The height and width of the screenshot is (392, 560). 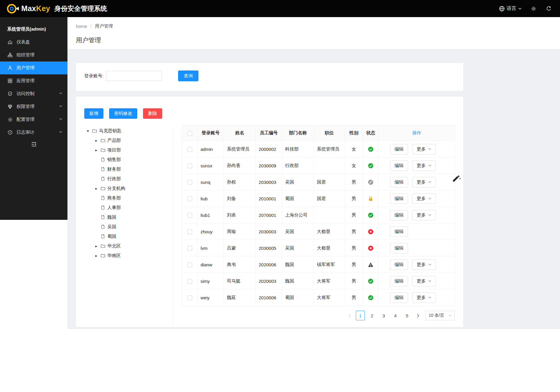 I want to click on sidebar-item-org: 组织管理, so click(x=34, y=55).